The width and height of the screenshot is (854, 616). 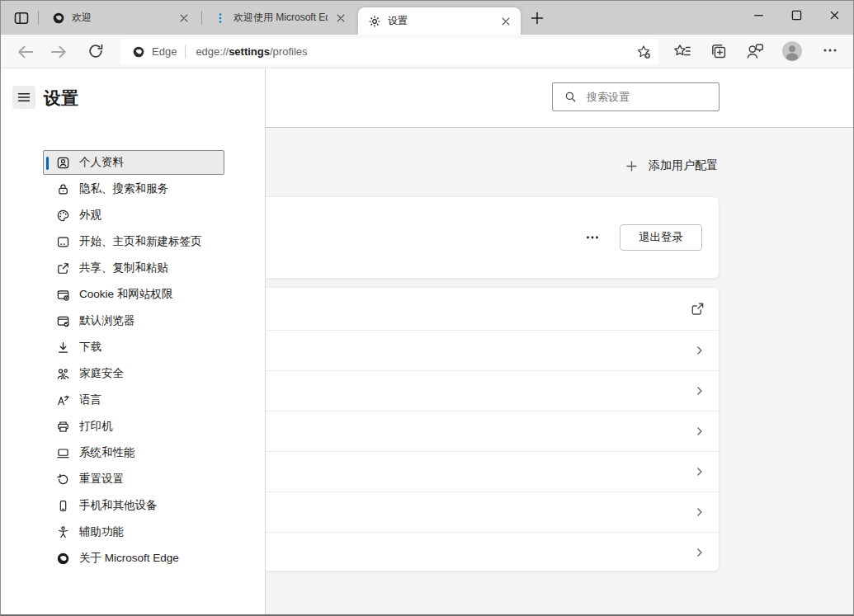 What do you see at coordinates (280, 18) in the screenshot?
I see `tab-2: 欢迎使用 Microsoft Edg` at bounding box center [280, 18].